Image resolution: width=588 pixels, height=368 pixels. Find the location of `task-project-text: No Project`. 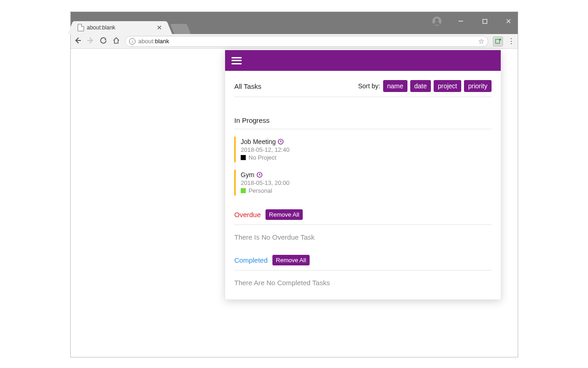

task-project-text: No Project is located at coordinates (263, 157).